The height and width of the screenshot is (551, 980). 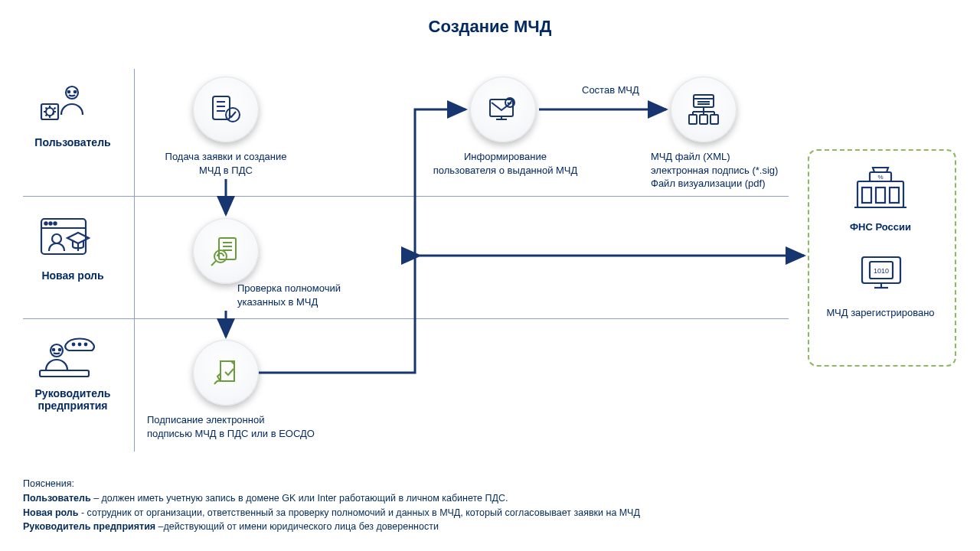 What do you see at coordinates (611, 90) in the screenshot?
I see `arrow-label-sostav: Состав МЧД` at bounding box center [611, 90].